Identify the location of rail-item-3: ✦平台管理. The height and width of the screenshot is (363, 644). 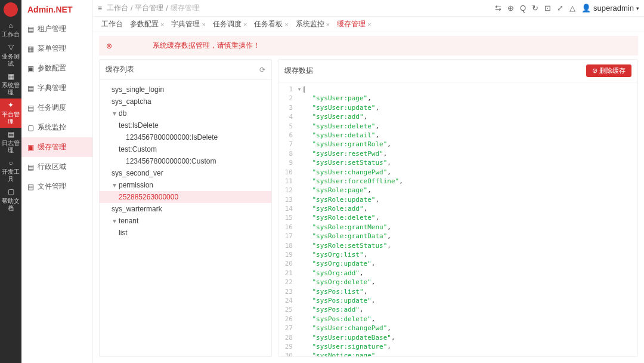
(11, 113).